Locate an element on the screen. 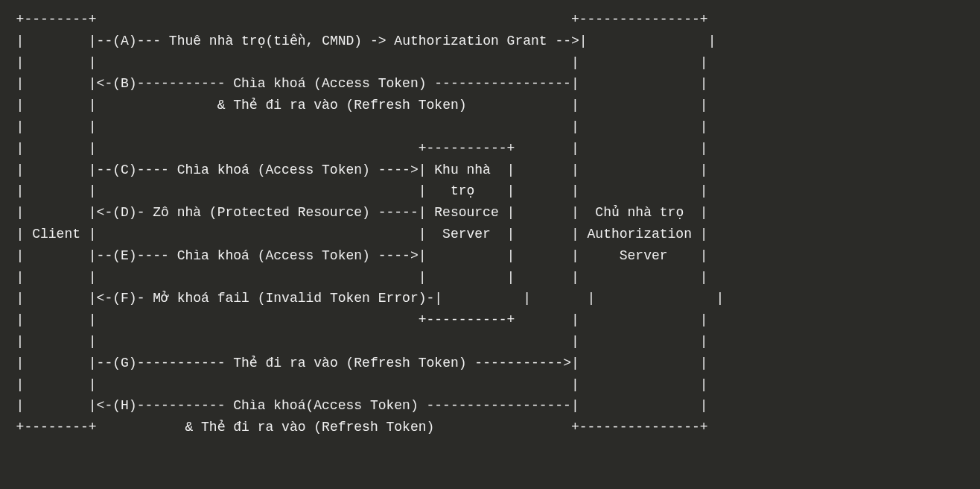 The width and height of the screenshot is (980, 489). diagram-line-0: +--------+ +---------------+ is located at coordinates (354, 19).